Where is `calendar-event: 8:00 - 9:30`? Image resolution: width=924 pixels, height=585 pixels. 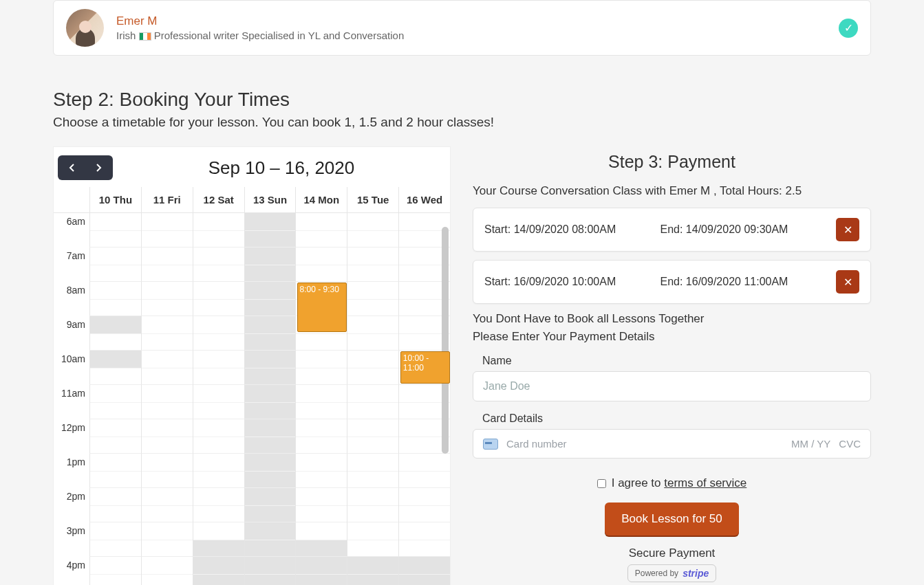
calendar-event: 8:00 - 9:30 is located at coordinates (322, 307).